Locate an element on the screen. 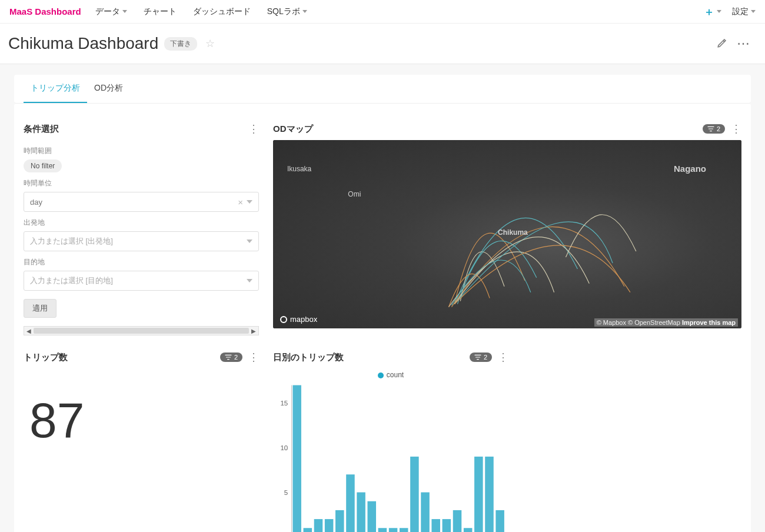  map-label-omi: Omi is located at coordinates (354, 194).